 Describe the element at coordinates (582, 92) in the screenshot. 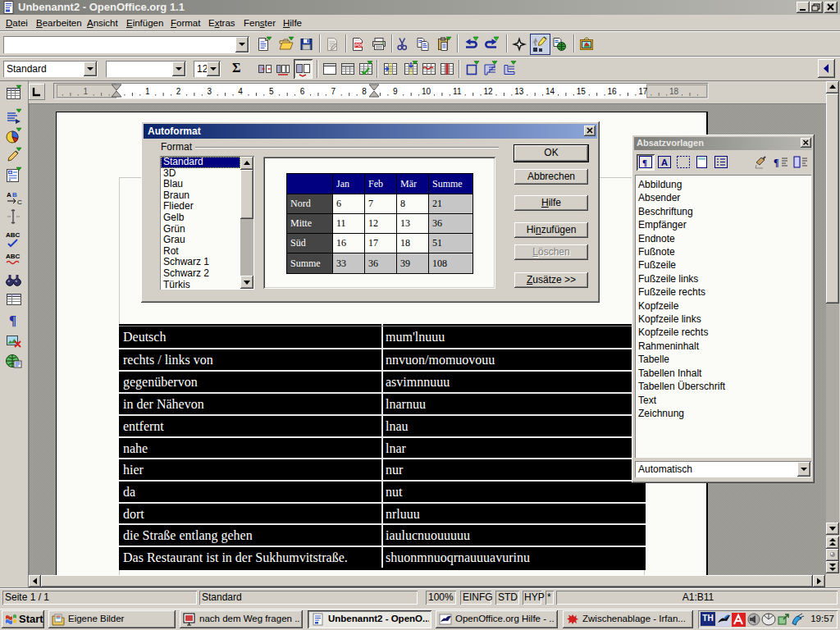

I see `svg-text: 15` at that location.